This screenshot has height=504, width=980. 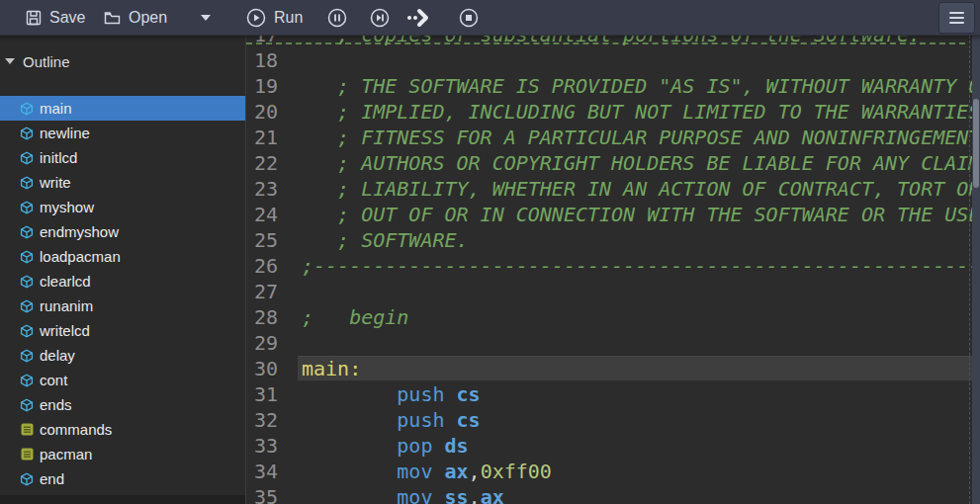 What do you see at coordinates (256, 18) in the screenshot?
I see `run-circle-icon` at bounding box center [256, 18].